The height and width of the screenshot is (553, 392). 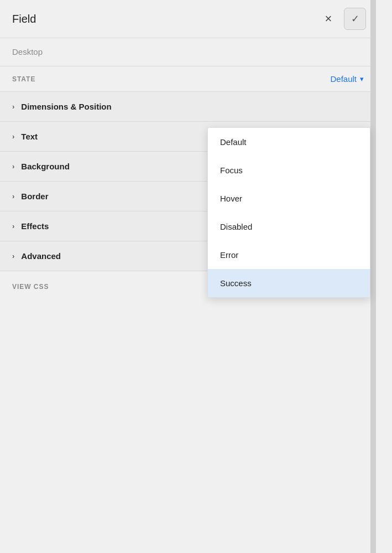 I want to click on section-row-dimensions: › Dimensions & Position, so click(x=188, y=107).